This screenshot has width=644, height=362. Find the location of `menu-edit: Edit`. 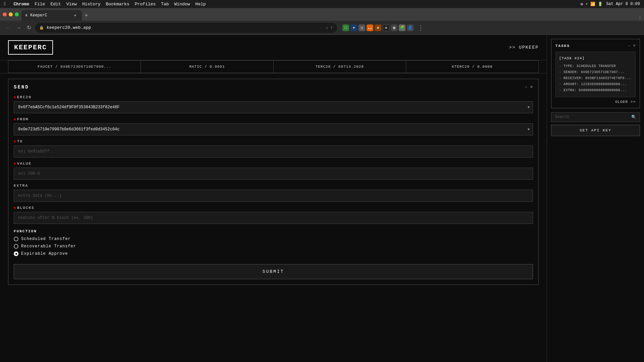

menu-edit: Edit is located at coordinates (56, 4).